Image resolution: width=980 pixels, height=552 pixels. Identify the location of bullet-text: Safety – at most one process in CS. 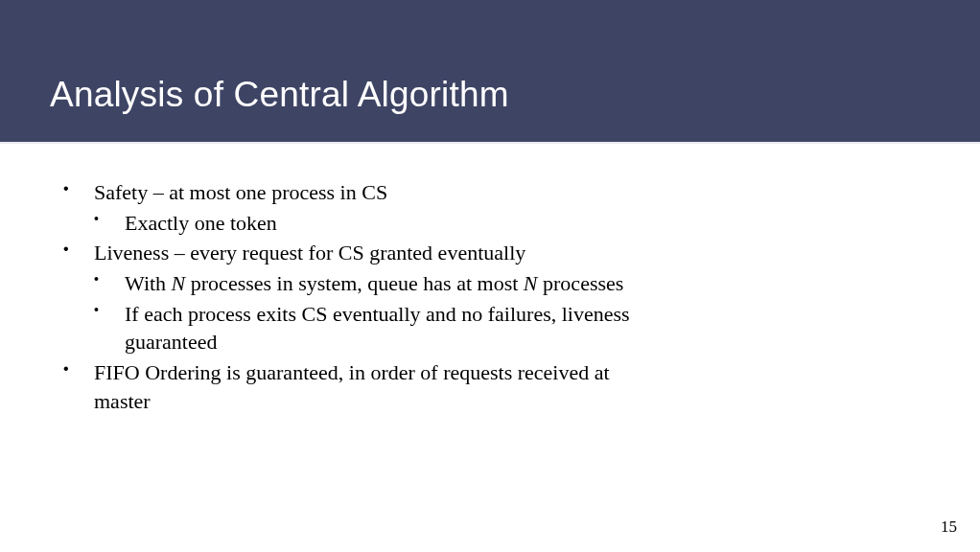
(366, 193).